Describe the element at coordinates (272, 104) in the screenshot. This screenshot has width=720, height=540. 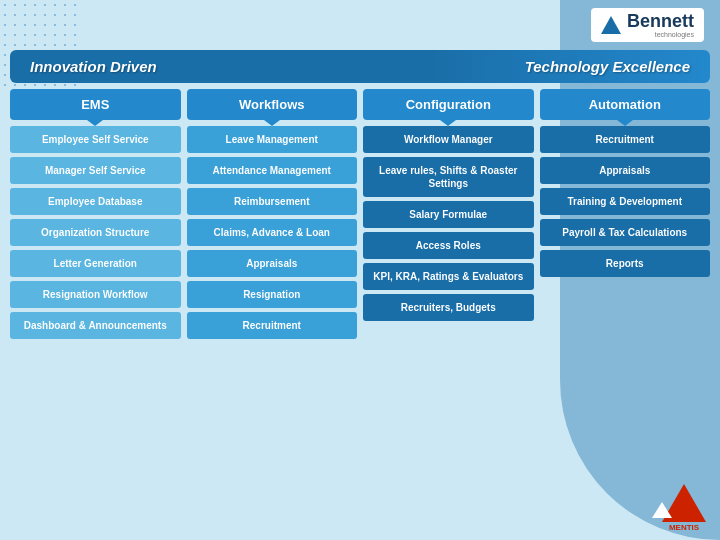
I see `tab-workflows: Workflows` at that location.